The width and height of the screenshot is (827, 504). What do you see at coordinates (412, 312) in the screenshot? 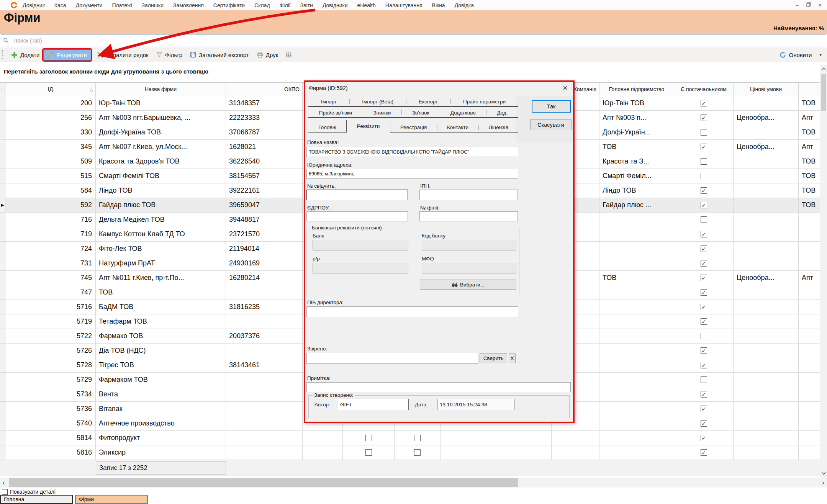
I see `director-input` at bounding box center [412, 312].